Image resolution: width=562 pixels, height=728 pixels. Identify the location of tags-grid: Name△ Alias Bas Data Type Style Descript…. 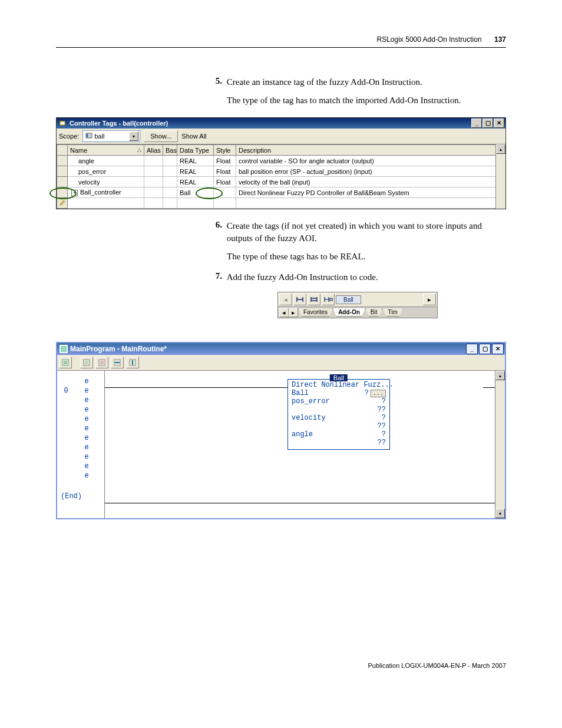
(281, 176).